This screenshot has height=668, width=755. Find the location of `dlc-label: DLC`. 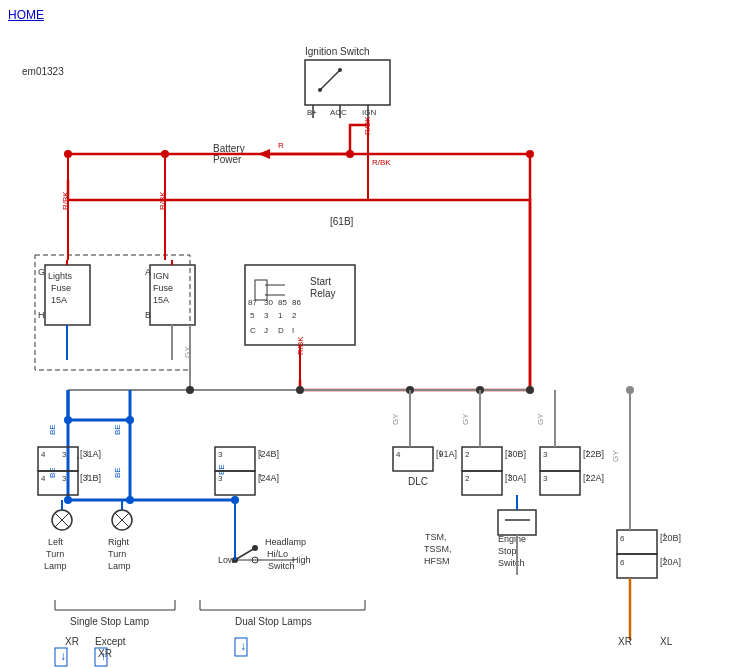

dlc-label: DLC is located at coordinates (418, 482).